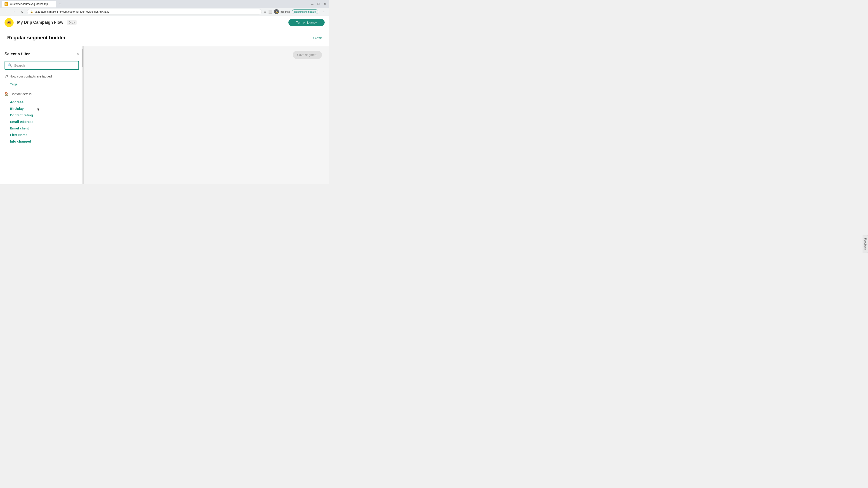 The width and height of the screenshot is (868, 488). Describe the element at coordinates (31, 76) in the screenshot. I see `tags-section-label: How your contacts are tagged` at that location.